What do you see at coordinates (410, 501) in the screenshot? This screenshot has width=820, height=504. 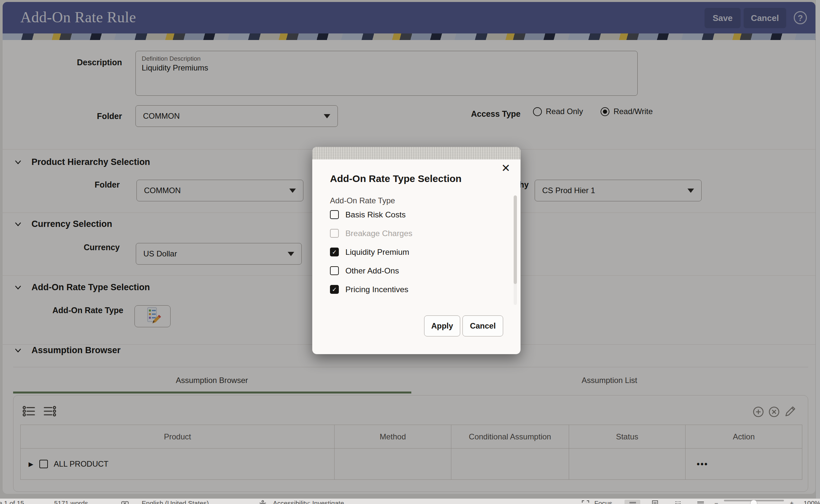 I see `status-bar: Page 1 of 15 5171 words English (United …` at bounding box center [410, 501].